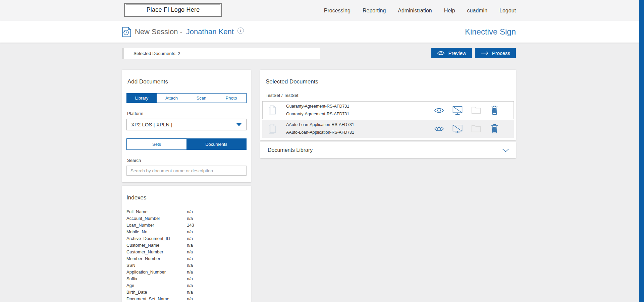 This screenshot has height=302, width=644. I want to click on top-bar: Place FI Logo Here Processing Reporting …, so click(322, 11).